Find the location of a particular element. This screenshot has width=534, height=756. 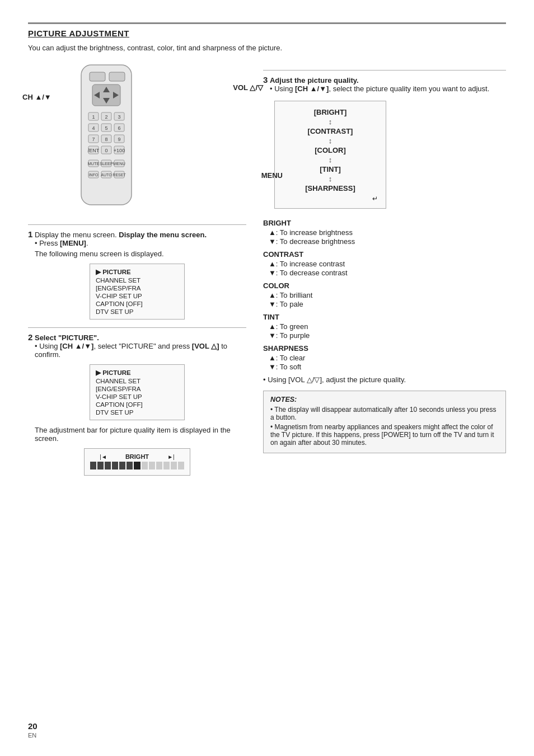

quality-tint: [TINT] is located at coordinates (330, 169).